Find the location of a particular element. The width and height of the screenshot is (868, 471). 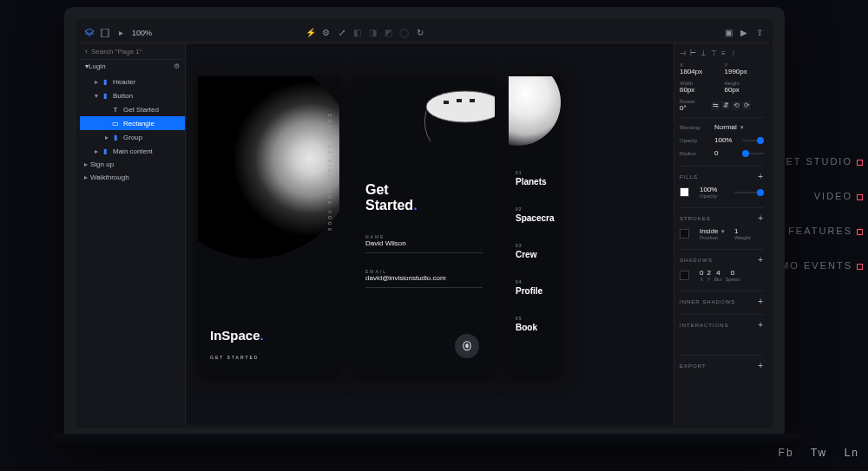

dist-v-icon: ⋮ is located at coordinates (733, 54).